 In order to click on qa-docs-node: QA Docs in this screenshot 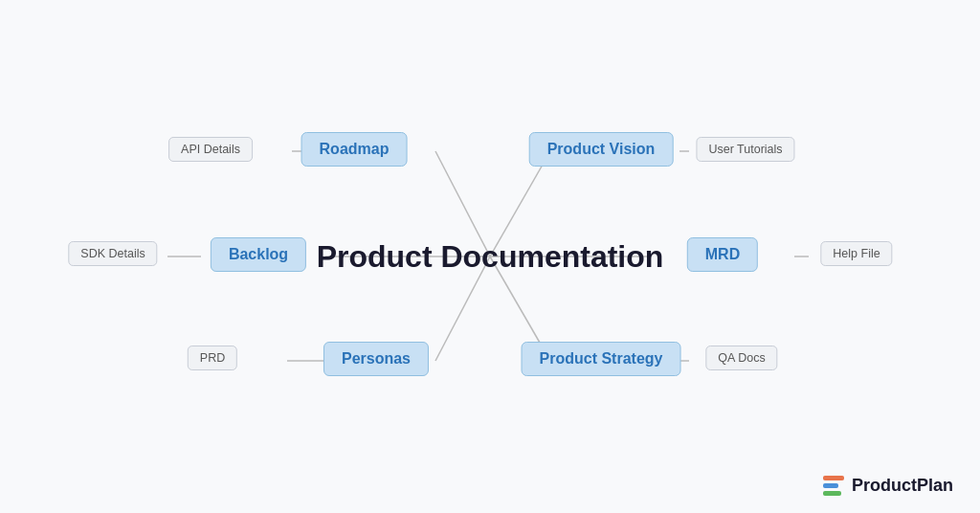, I will do `click(741, 358)`.